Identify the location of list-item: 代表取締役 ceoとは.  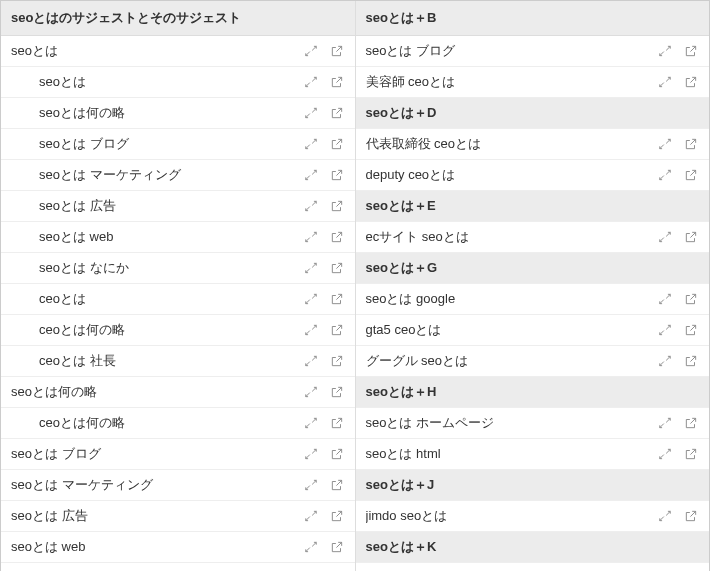
(533, 144).